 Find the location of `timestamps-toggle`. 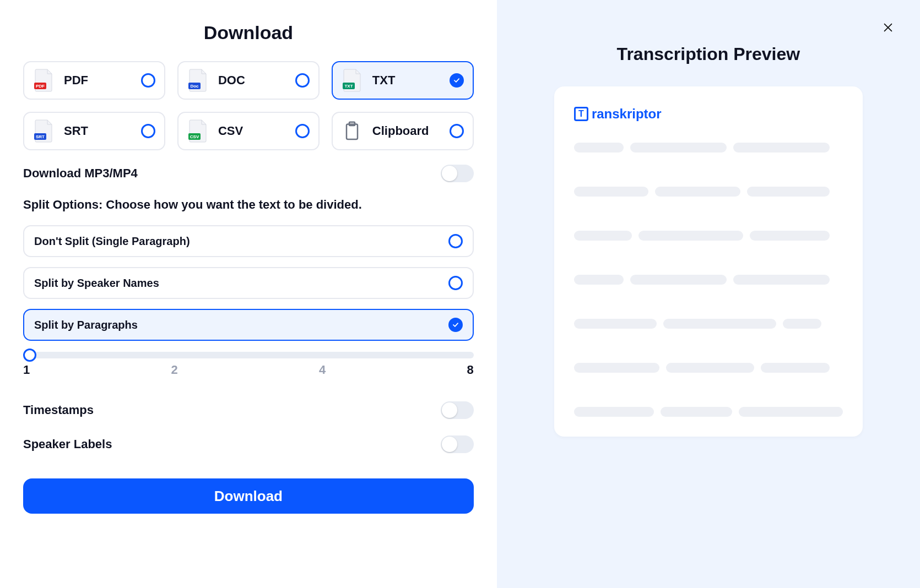

timestamps-toggle is located at coordinates (457, 410).